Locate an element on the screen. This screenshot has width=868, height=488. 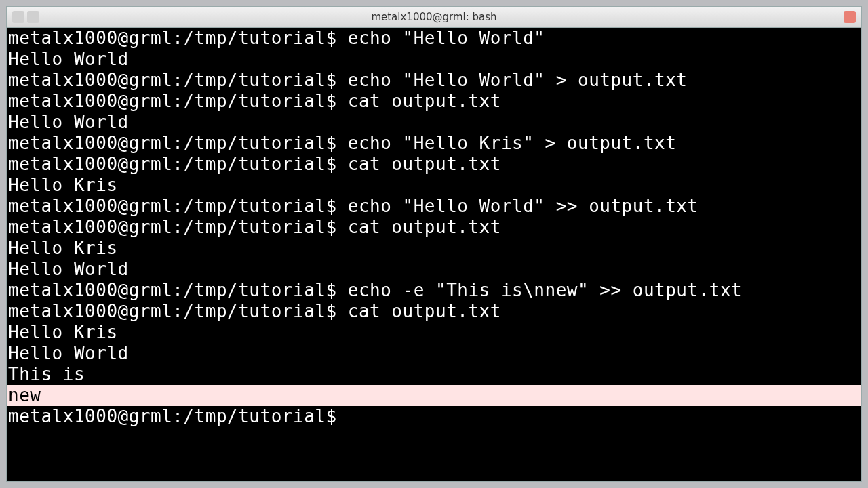
minimize-button is located at coordinates (18, 17).